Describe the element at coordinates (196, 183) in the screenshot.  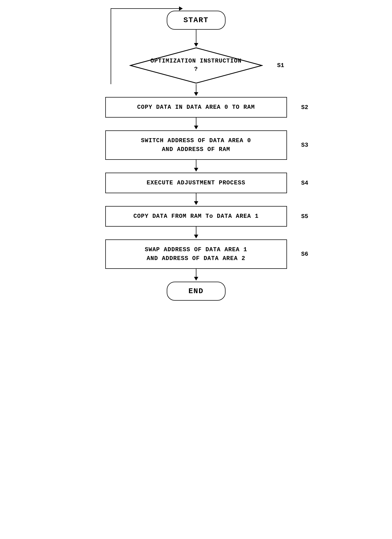
I see `step4-box: EXECUTE ADJUSTMENT PROCESS` at that location.